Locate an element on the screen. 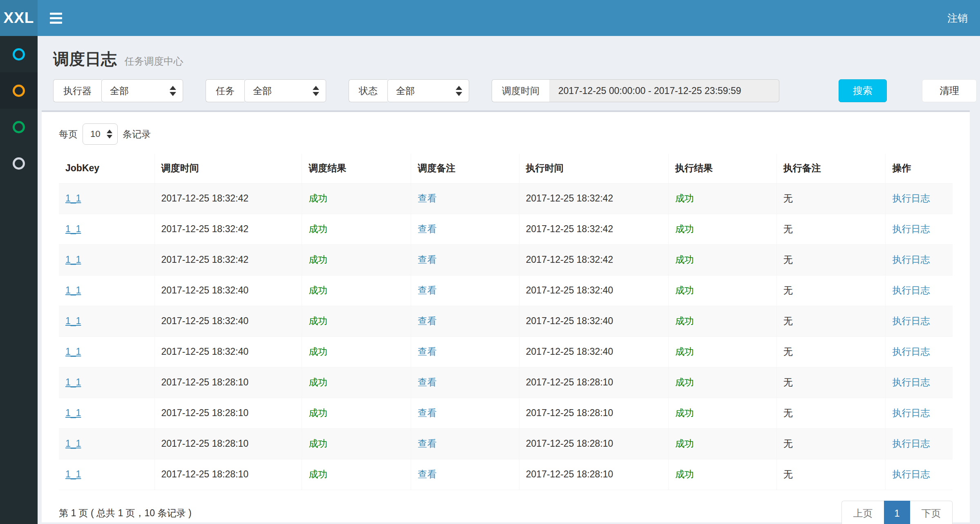  job-filter-group: 任务 全部 is located at coordinates (266, 91).